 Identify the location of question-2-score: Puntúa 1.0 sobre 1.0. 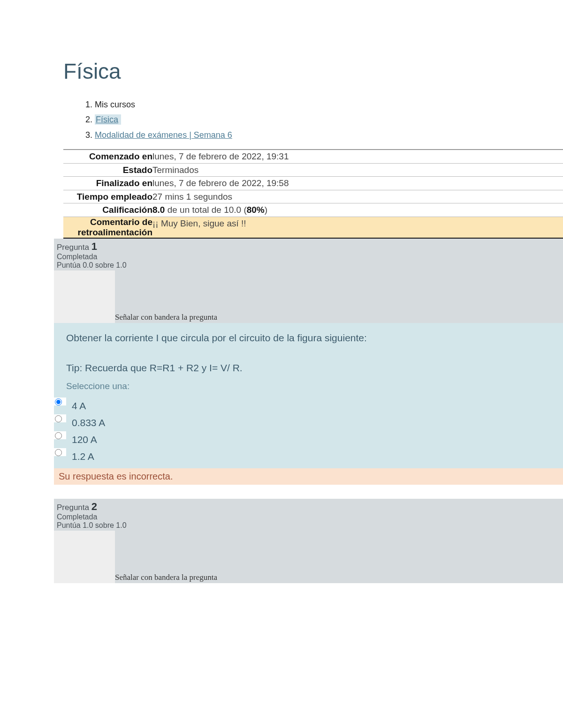
(309, 525).